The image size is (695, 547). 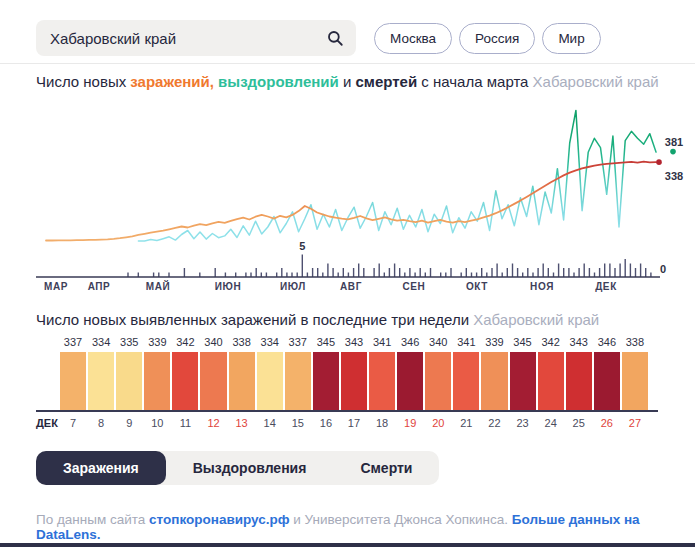 What do you see at coordinates (270, 342) in the screenshot?
I see `heatmap-value: 334` at bounding box center [270, 342].